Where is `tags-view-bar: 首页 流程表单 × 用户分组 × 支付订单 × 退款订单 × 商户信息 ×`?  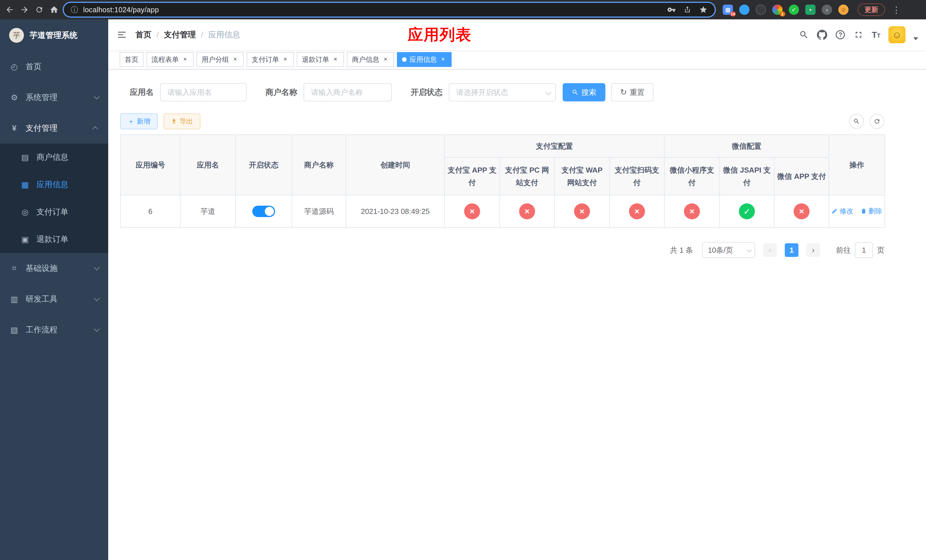 tags-view-bar: 首页 流程表单 × 用户分组 × 支付订单 × 退款订单 × 商户信息 × is located at coordinates (517, 60).